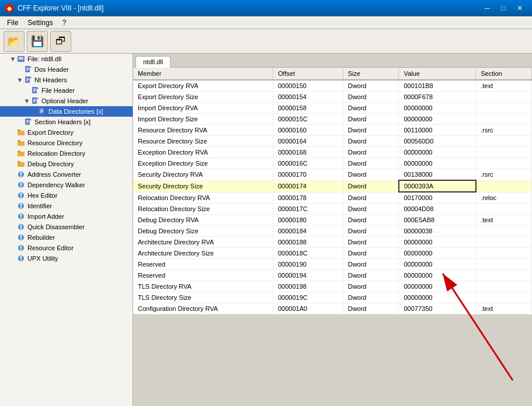  What do you see at coordinates (67, 90) in the screenshot?
I see `sidebar-item-file-header: File Header` at bounding box center [67, 90].